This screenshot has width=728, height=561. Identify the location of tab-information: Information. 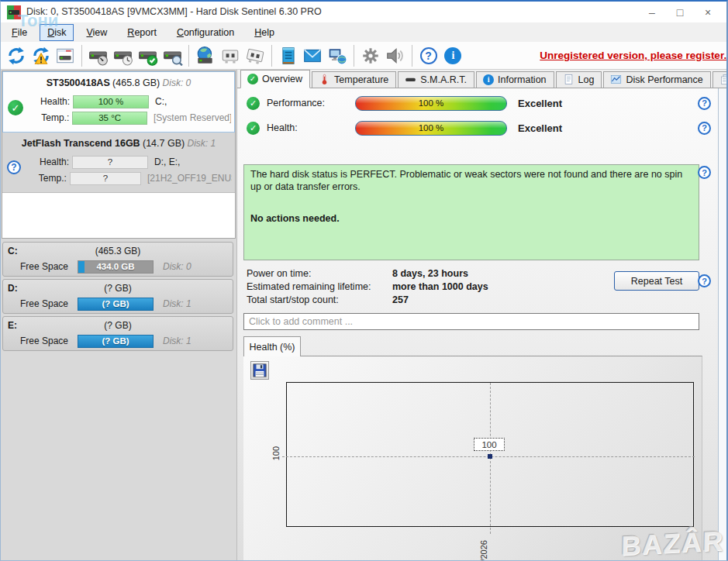
(515, 79).